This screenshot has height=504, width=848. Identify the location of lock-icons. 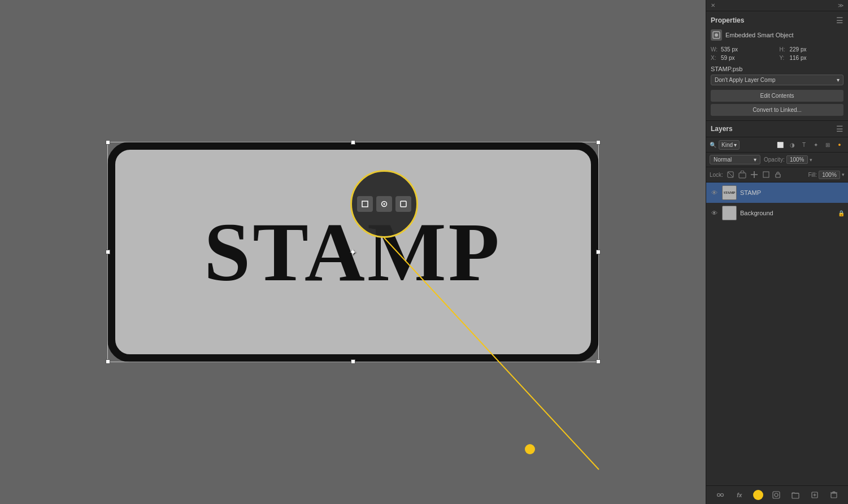
(754, 175).